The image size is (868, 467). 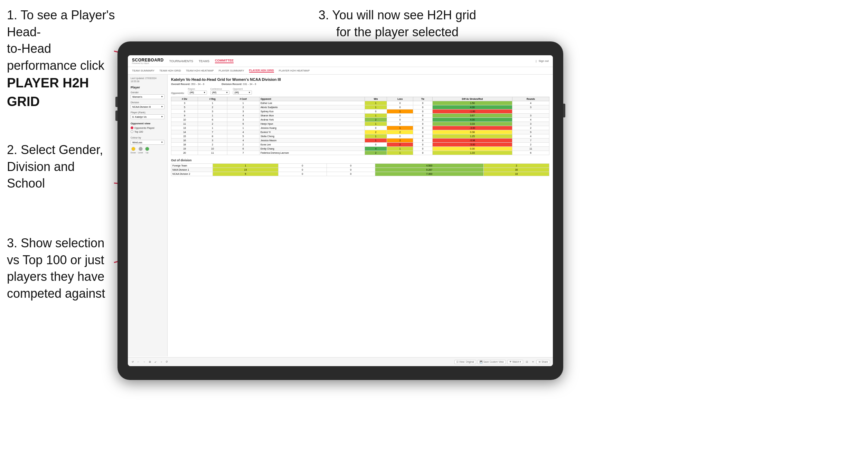 What do you see at coordinates (294, 70) in the screenshot?
I see `subnav-player-h2h-heatmap: PLAYER H2H HEATMAP` at bounding box center [294, 70].